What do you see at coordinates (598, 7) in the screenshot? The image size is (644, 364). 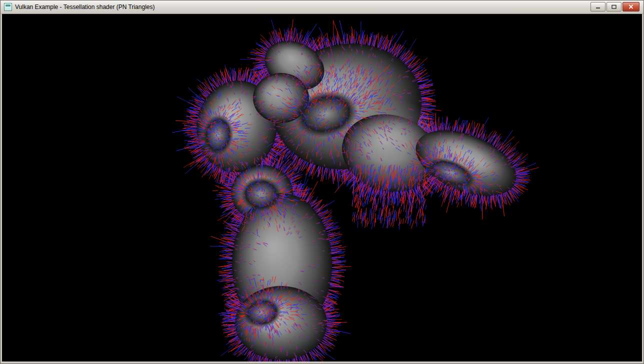 I see `minimize-icon` at bounding box center [598, 7].